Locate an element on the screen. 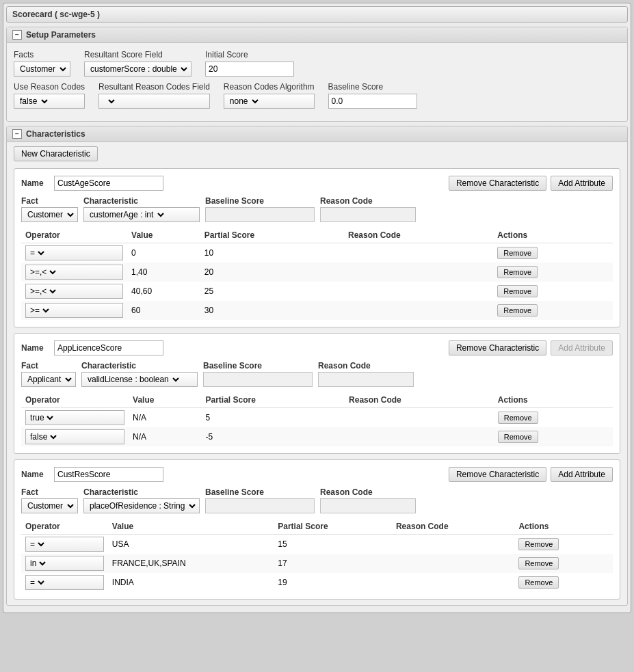  use-reason-codes-select: false true is located at coordinates (33, 101).